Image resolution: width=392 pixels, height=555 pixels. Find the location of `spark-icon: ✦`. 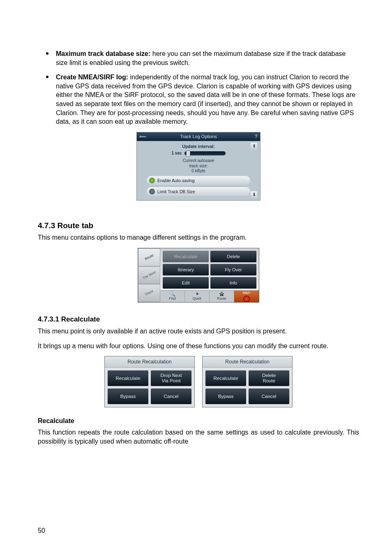

spark-icon: ✦ is located at coordinates (197, 294).